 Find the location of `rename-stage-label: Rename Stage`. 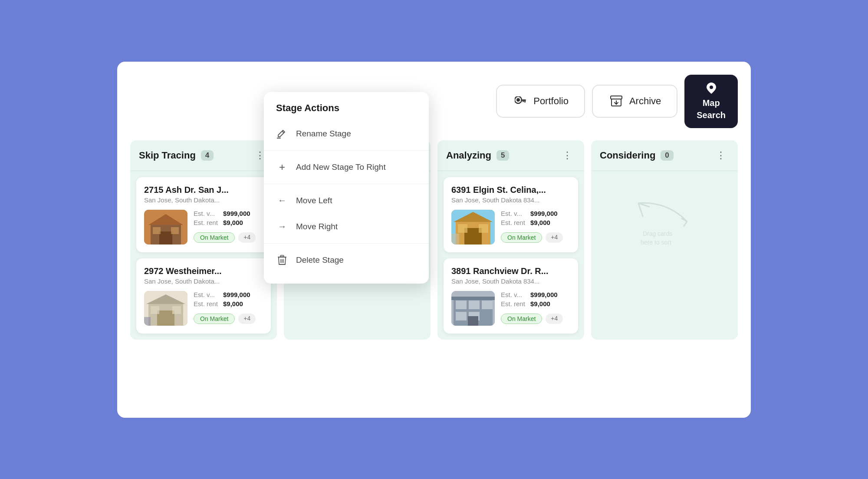

rename-stage-label: Rename Stage is located at coordinates (324, 134).